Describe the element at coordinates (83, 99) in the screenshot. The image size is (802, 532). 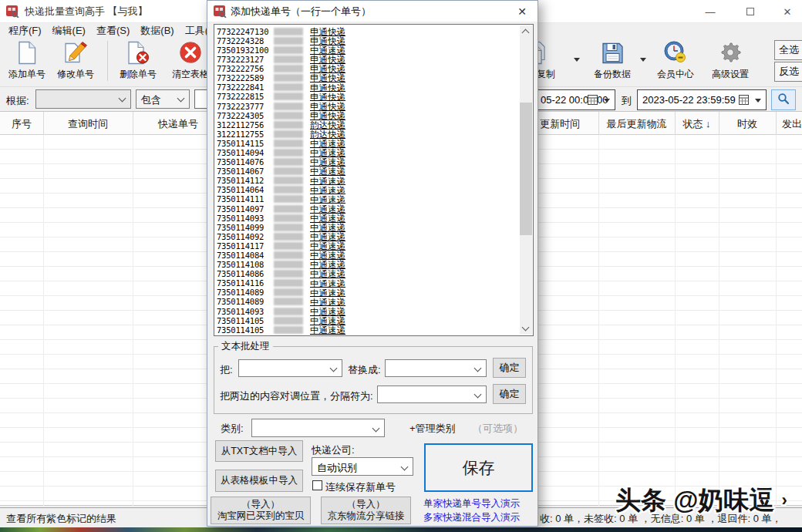
I see `filter-field-combobox` at that location.